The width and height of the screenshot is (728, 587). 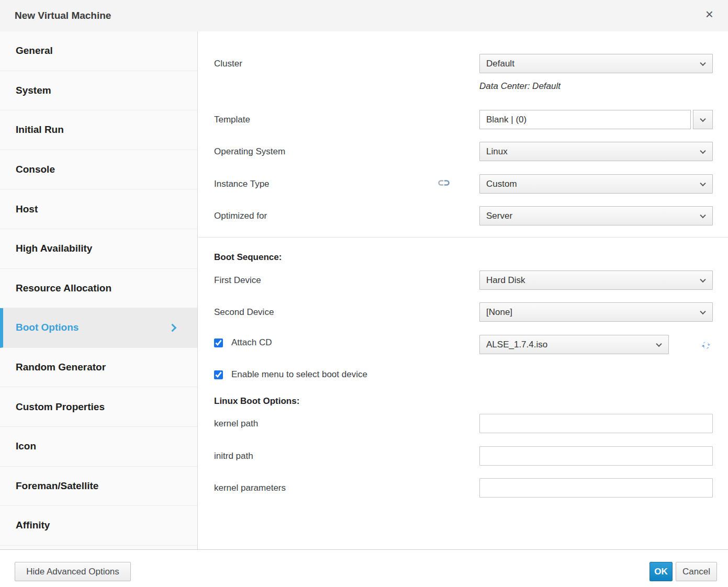 I want to click on attach-cd-label: Attach CD, so click(x=251, y=343).